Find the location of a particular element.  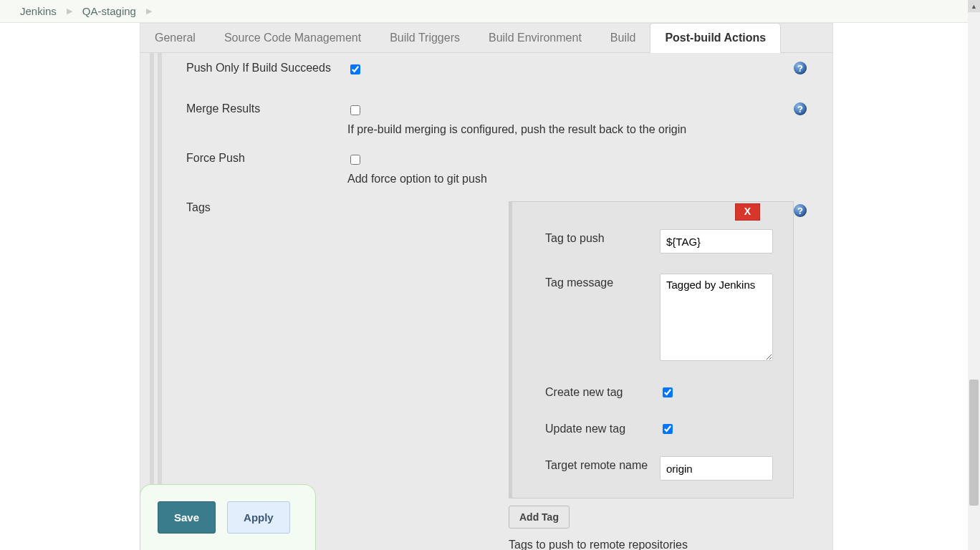

label-target-remote: Target remote name is located at coordinates (602, 464).